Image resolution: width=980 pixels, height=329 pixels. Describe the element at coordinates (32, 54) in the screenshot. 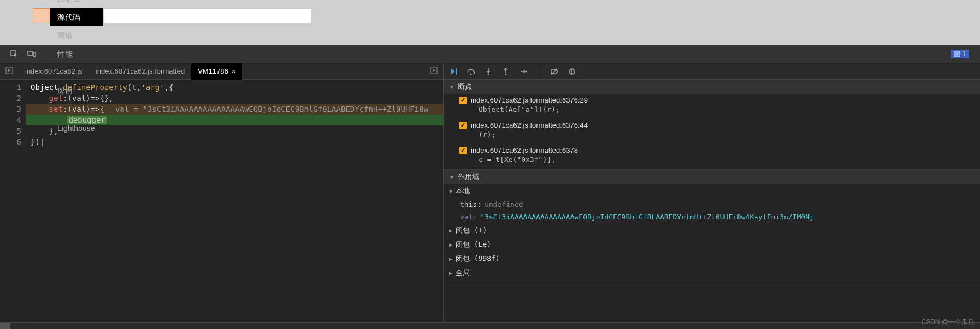

I see `device-icon` at that location.